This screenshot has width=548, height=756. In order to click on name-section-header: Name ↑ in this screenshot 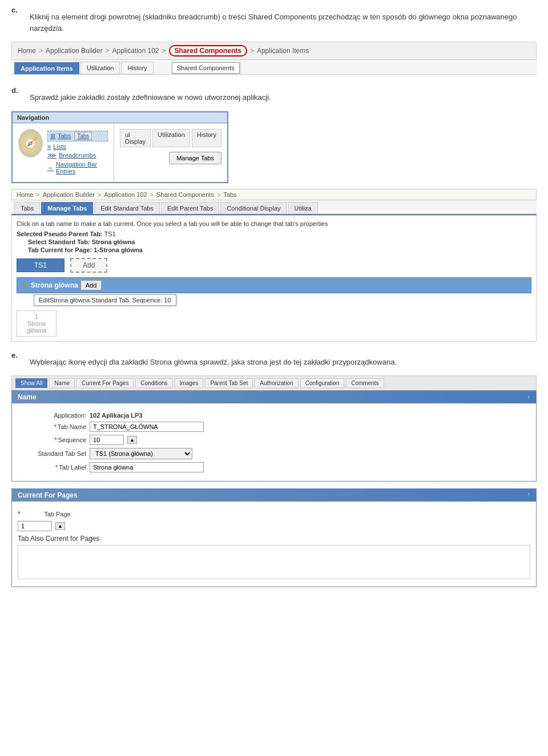, I will do `click(274, 397)`.